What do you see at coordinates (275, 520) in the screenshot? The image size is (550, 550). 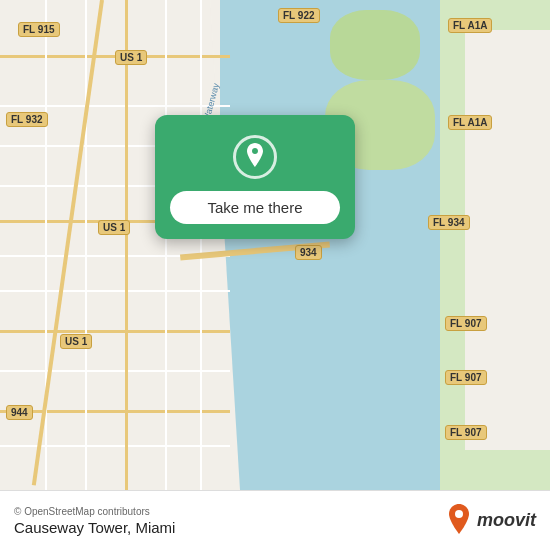 I see `bottom-bar: © OpenStreetMap contributors Causeway To…` at bounding box center [275, 520].